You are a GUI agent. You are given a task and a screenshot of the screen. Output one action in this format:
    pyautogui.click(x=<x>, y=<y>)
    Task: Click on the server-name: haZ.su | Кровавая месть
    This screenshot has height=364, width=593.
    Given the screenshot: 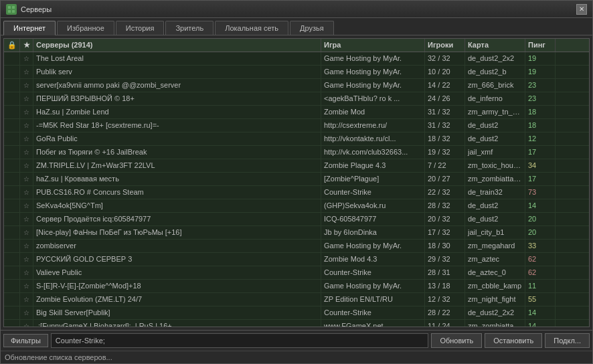 What is the action you would take?
    pyautogui.click(x=177, y=179)
    